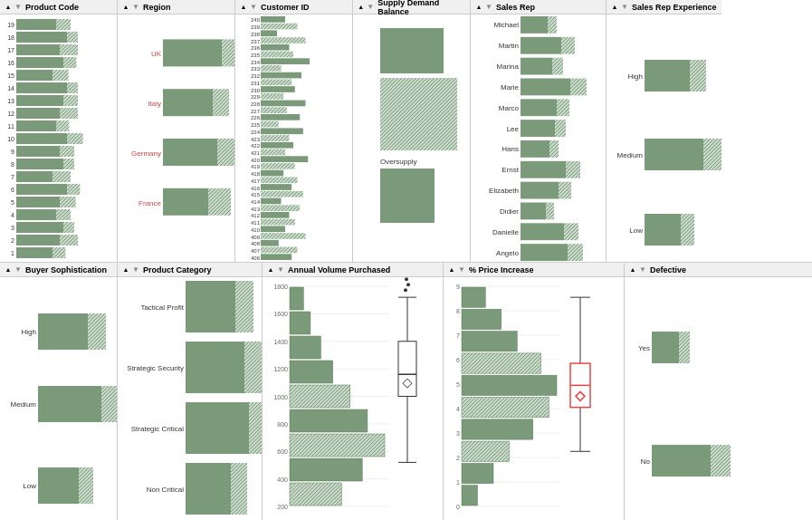  Describe the element at coordinates (353, 391) in the screenshot. I see `panel-annual-vol: ▲ ▼ Annual Volume Purchased 180016001400…` at that location.